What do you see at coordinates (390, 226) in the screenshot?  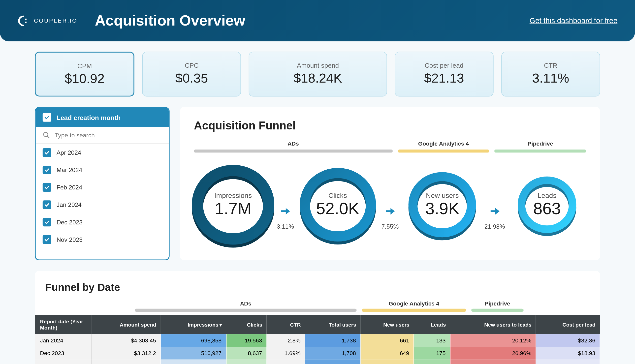 I see `funnel-transition-pct: 7.55%` at bounding box center [390, 226].